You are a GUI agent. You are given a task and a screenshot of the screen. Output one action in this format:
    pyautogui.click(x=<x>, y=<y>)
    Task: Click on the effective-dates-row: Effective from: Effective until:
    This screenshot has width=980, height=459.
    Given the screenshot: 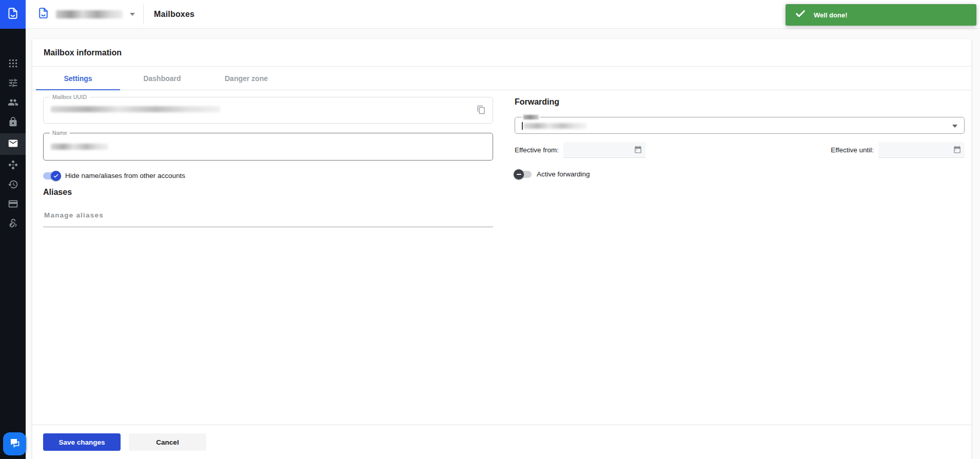 What is the action you would take?
    pyautogui.click(x=740, y=150)
    